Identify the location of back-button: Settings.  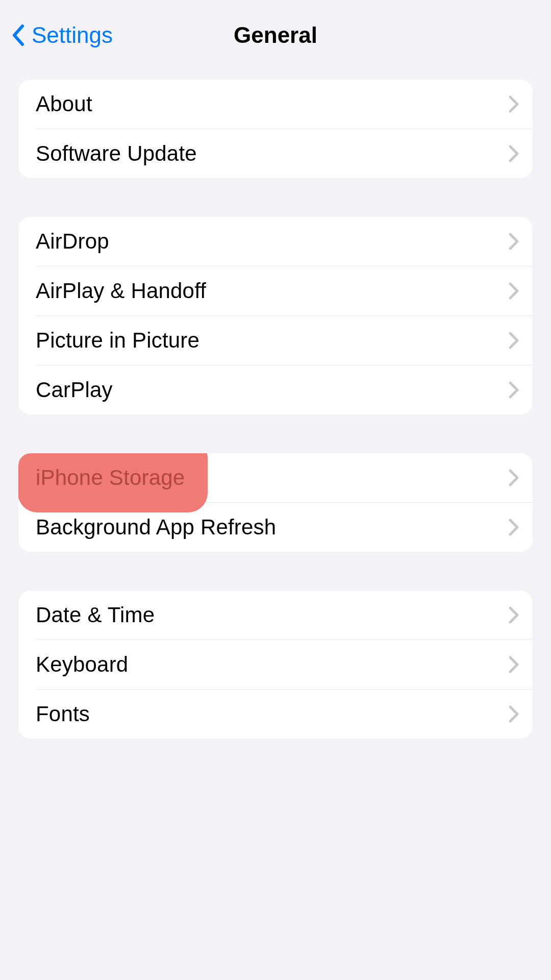
(56, 35).